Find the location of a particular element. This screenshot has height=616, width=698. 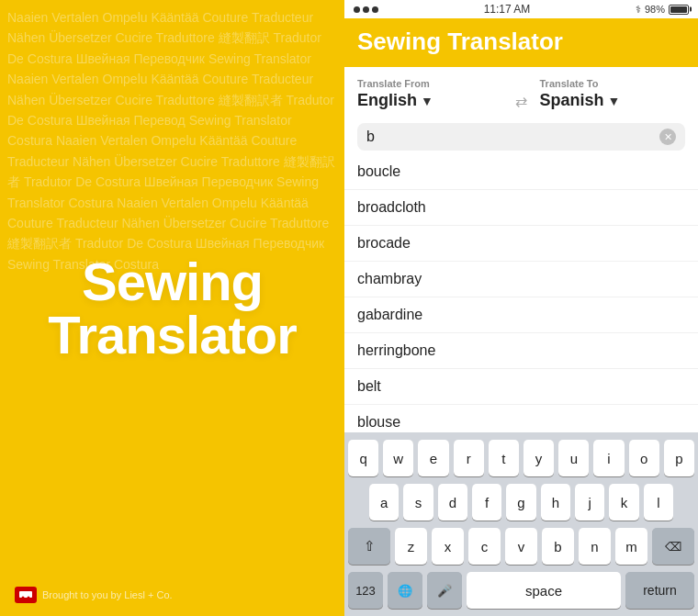

key-j: j is located at coordinates (590, 502).